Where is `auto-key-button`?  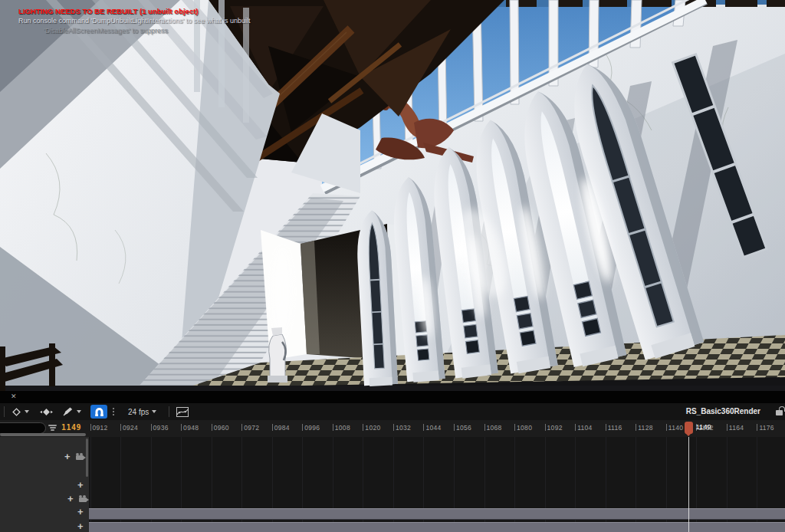
auto-key-button is located at coordinates (46, 412).